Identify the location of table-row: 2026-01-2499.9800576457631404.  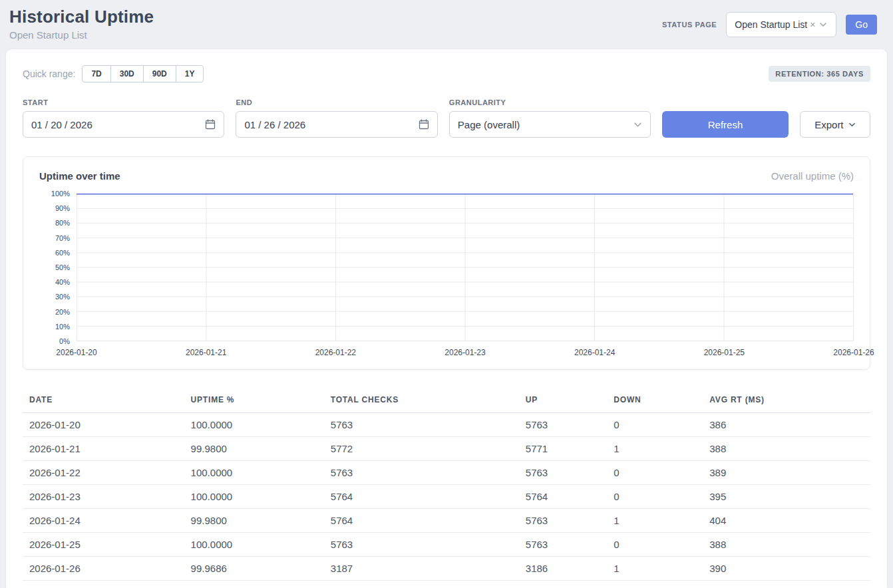
(446, 521).